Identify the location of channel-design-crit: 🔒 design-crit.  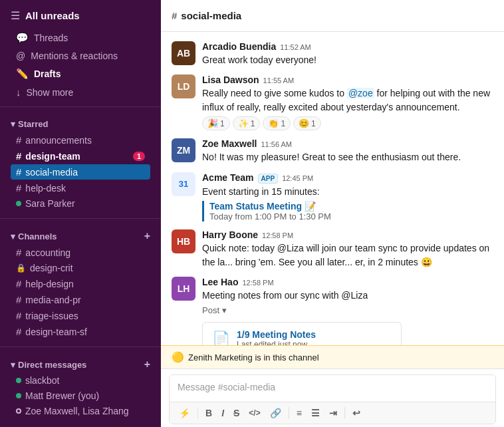
(80, 268).